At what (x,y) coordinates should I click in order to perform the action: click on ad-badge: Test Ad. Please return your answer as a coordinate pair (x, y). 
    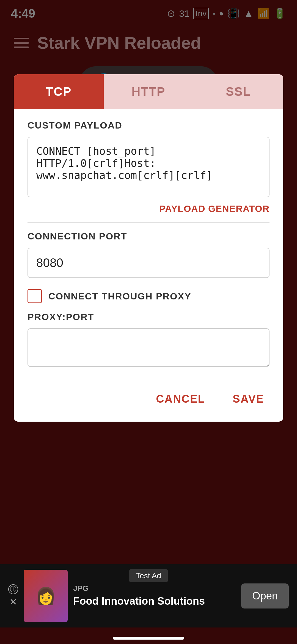
    Looking at the image, I should click on (148, 576).